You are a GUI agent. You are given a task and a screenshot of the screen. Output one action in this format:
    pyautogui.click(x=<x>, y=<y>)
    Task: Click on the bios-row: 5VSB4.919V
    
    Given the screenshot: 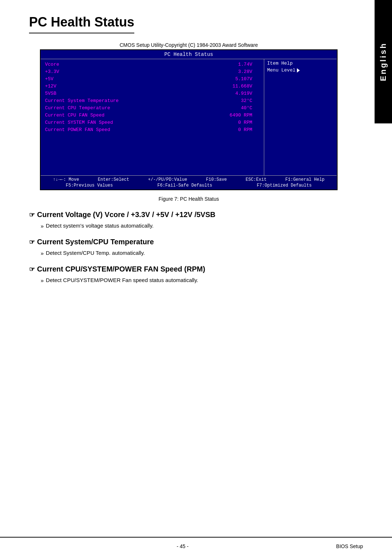 What is the action you would take?
    pyautogui.click(x=152, y=94)
    